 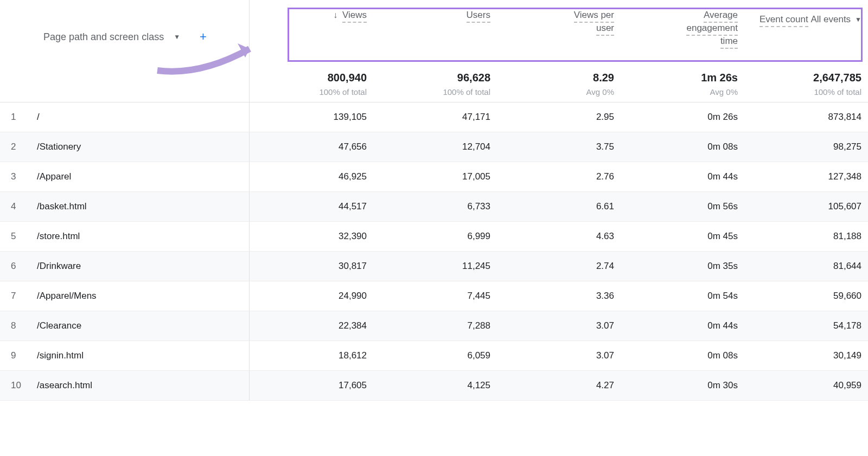 I want to click on cell-views: 46,925, so click(x=311, y=177).